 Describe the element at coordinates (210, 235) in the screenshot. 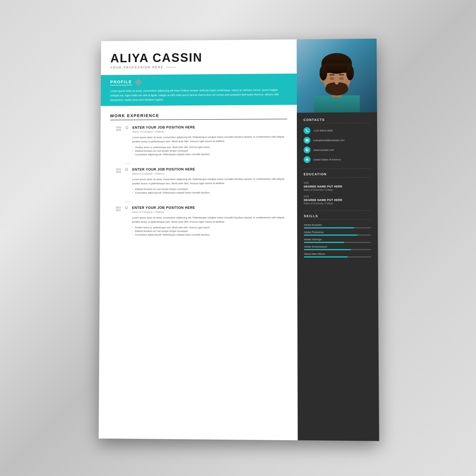

I see `bullet-3-3: Consectetur adipiscing elit. Pellentesqu…` at that location.